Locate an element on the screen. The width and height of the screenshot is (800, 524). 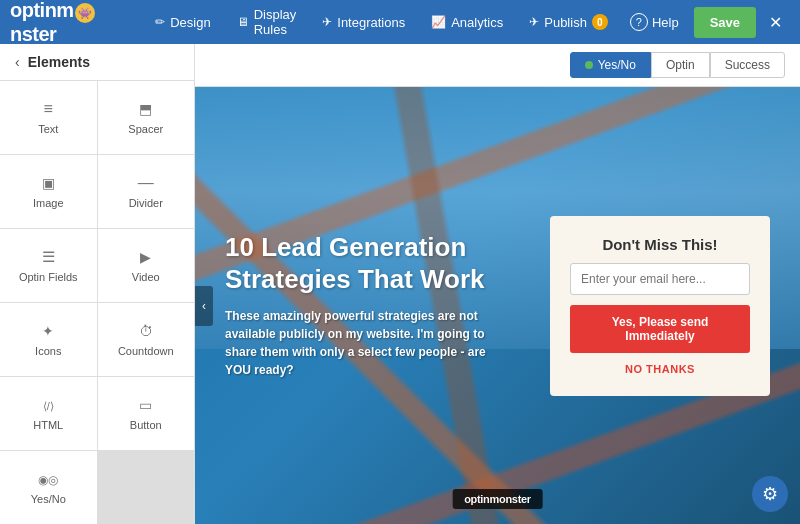
element-html: HTML is located at coordinates (48, 414).